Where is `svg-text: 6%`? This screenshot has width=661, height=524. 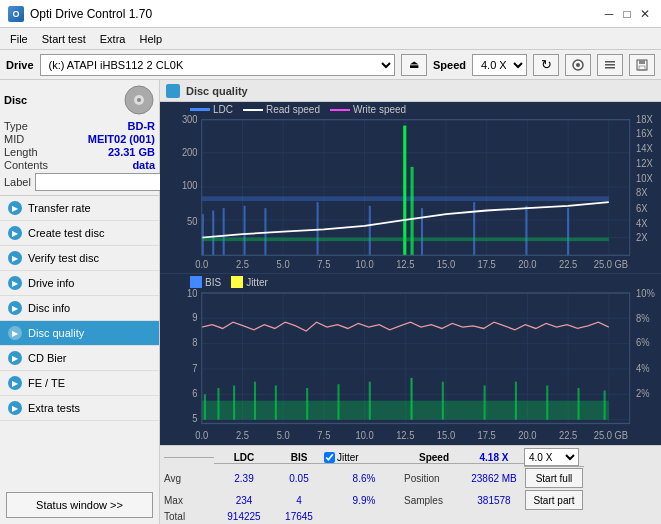
svg-text: 6% is located at coordinates (643, 342).